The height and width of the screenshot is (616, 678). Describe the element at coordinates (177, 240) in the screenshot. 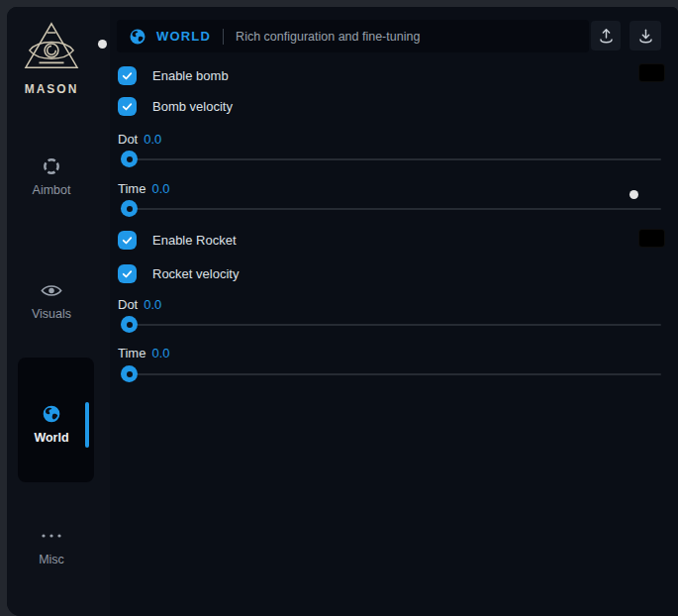

I see `checkbox-row-enable-rocket: Enable Rocket` at that location.